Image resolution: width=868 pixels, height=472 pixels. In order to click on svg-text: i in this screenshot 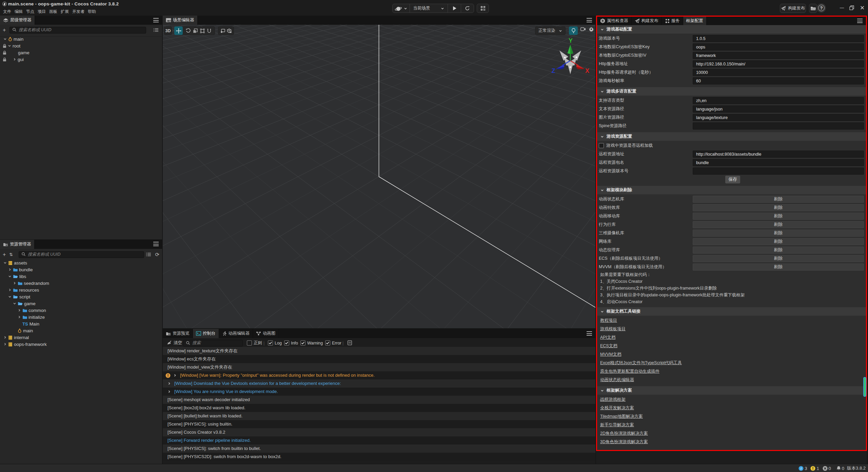, I will do `click(801, 469)`.